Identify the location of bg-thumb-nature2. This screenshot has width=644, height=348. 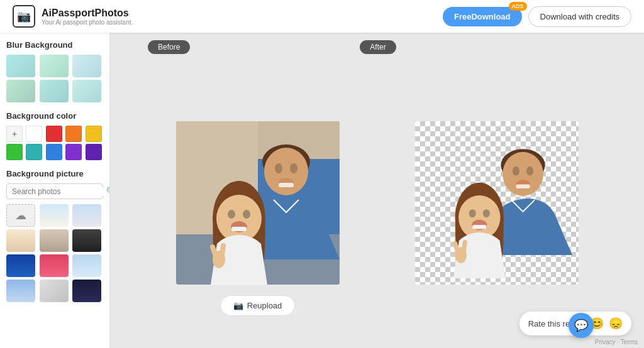
(54, 241).